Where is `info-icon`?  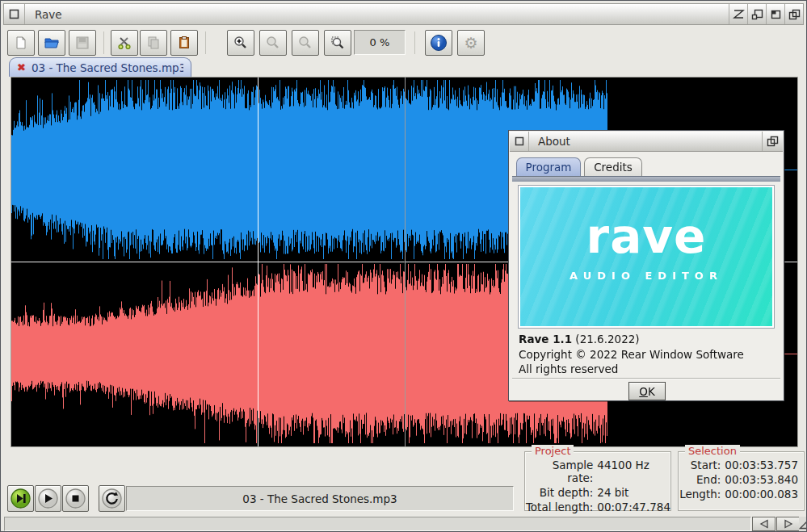 info-icon is located at coordinates (439, 43).